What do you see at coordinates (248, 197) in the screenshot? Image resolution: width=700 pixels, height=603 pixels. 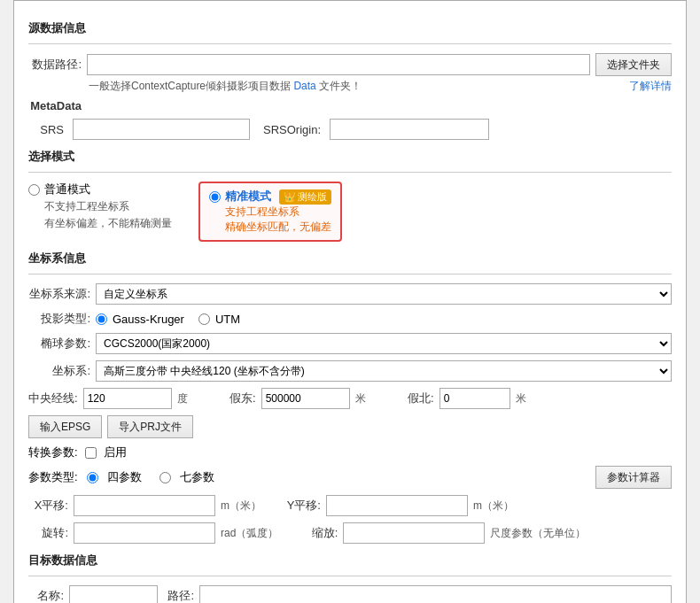 I see `precise-mode-label: 精准模式` at bounding box center [248, 197].